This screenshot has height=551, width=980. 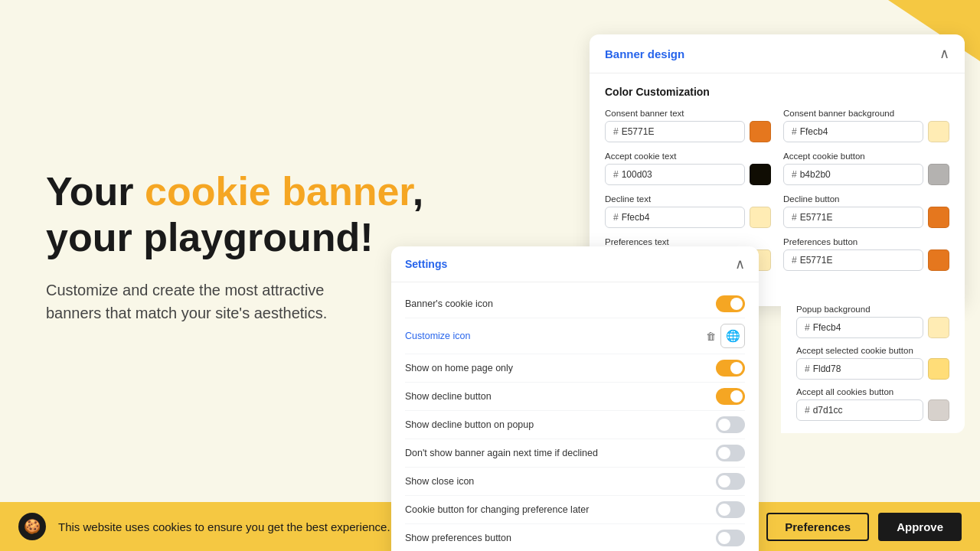 I want to click on toggle-cookie-icon, so click(x=730, y=304).